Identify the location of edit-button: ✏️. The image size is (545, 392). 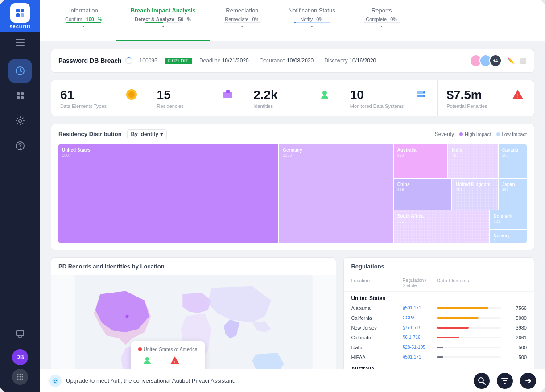
(511, 61).